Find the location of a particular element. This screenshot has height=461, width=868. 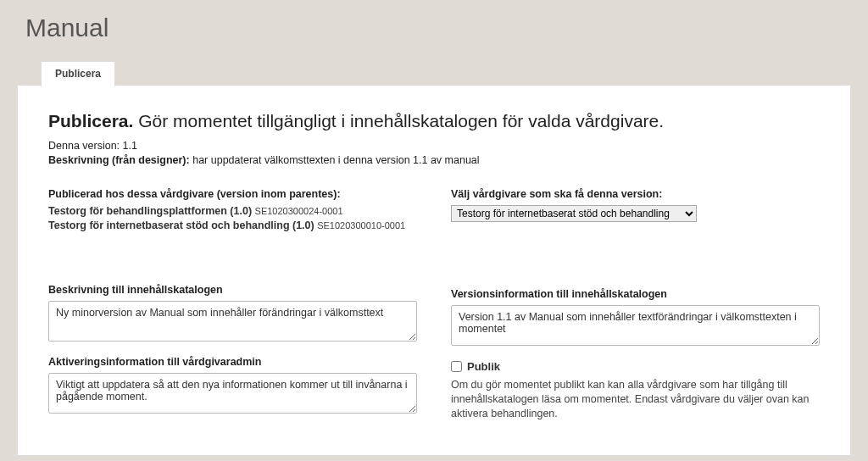

published-item: Testorg för behandlingsplattformen (1.0)… is located at coordinates (232, 211).